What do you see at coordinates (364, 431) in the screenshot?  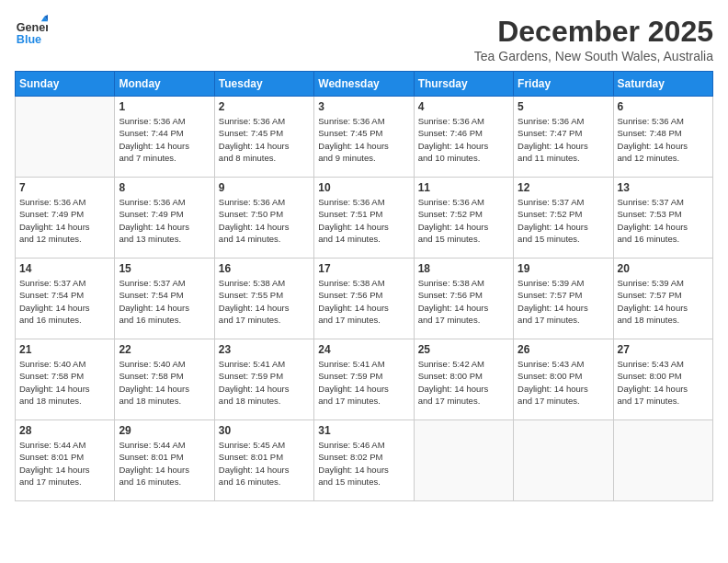 I see `day-number: 31` at bounding box center [364, 431].